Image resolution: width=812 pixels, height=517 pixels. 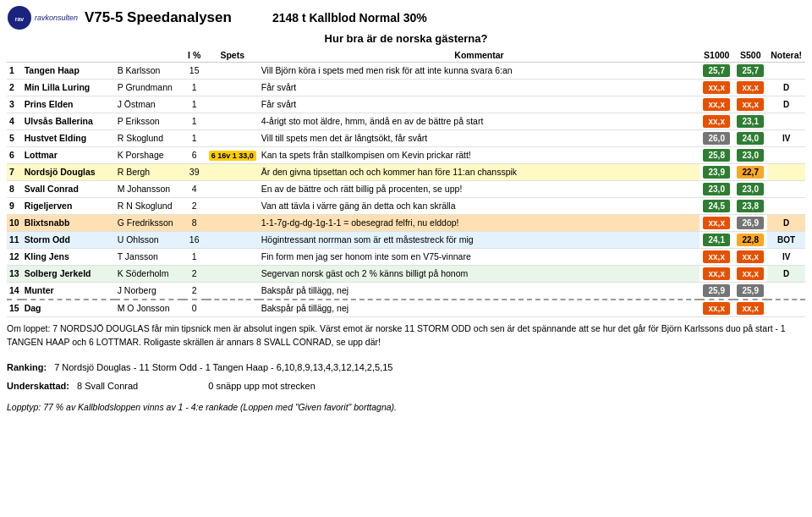 What do you see at coordinates (69, 223) in the screenshot?
I see `cell-horse: Blixtsnabb` at bounding box center [69, 223].